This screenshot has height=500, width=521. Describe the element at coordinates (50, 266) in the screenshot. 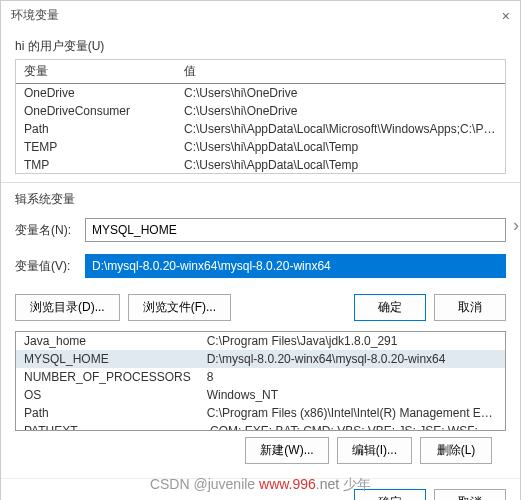

I see `var-value-label: 变量值(V):` at that location.